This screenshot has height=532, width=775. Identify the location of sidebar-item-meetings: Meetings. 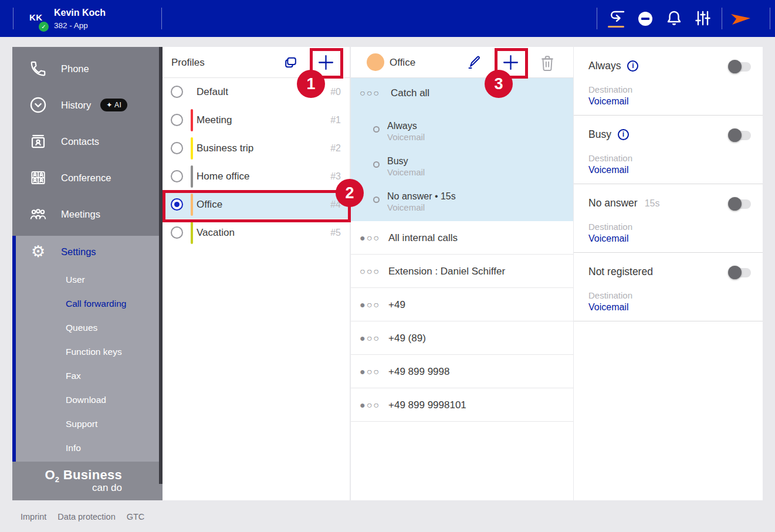
(87, 214).